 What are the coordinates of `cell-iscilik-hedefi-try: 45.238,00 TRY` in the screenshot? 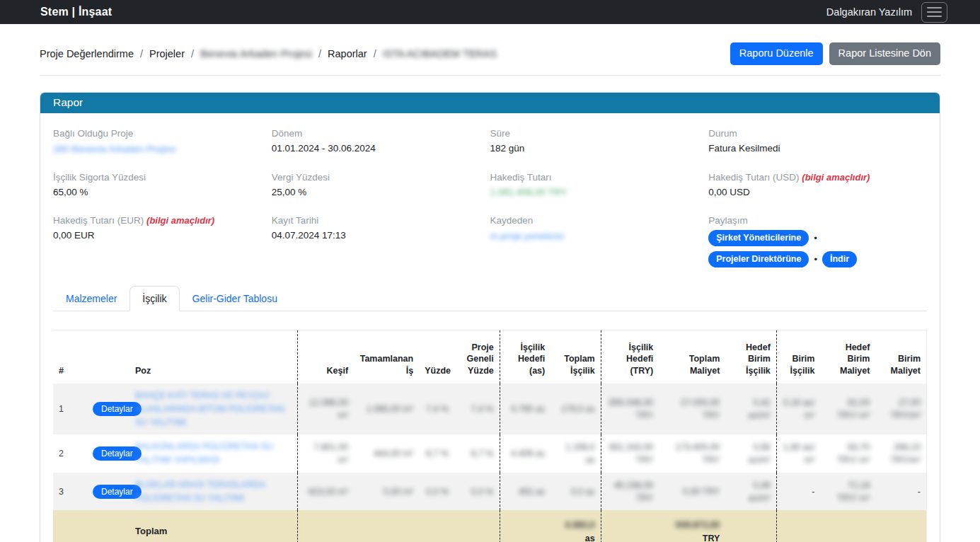 It's located at (630, 492).